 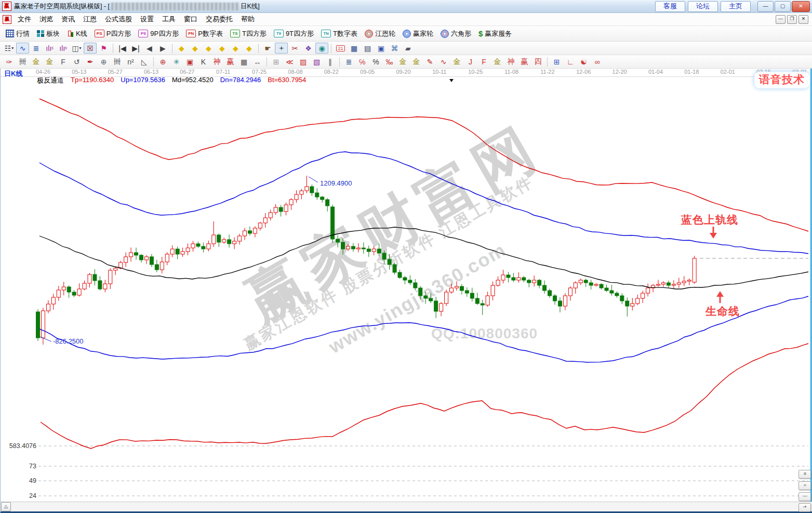 What do you see at coordinates (77, 48) in the screenshot?
I see `candle-type-dropdown-button: ◫▾` at bounding box center [77, 48].